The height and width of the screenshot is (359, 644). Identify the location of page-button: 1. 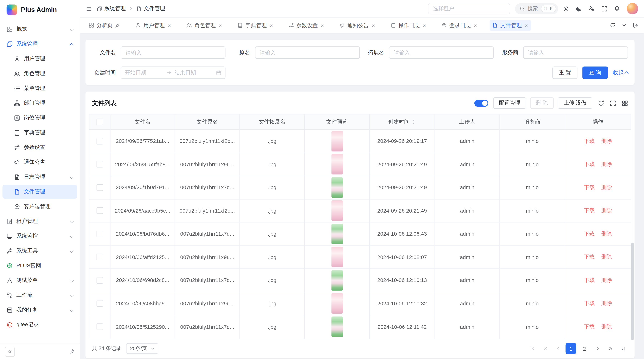
(571, 348).